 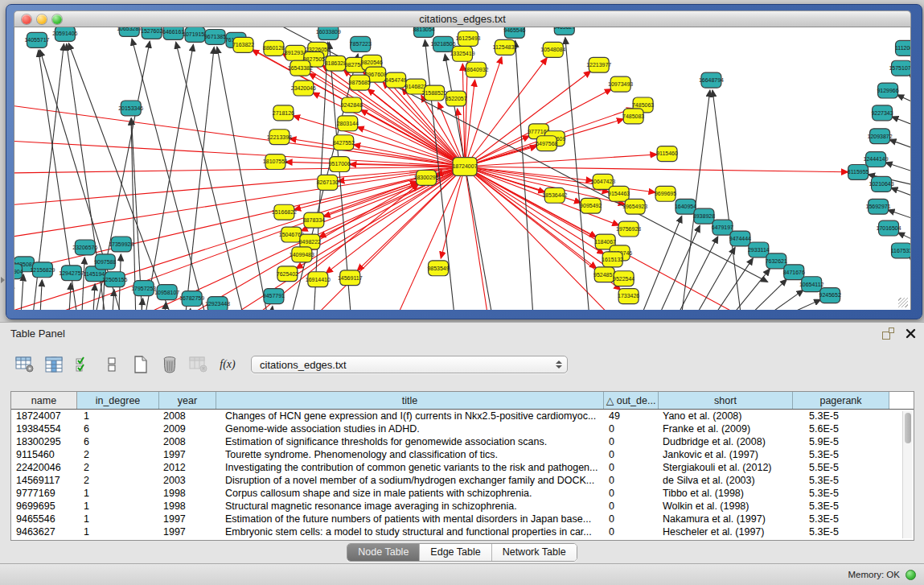 I want to click on table-row: 977716911998Corpus callosum shape and si…, so click(x=462, y=493).